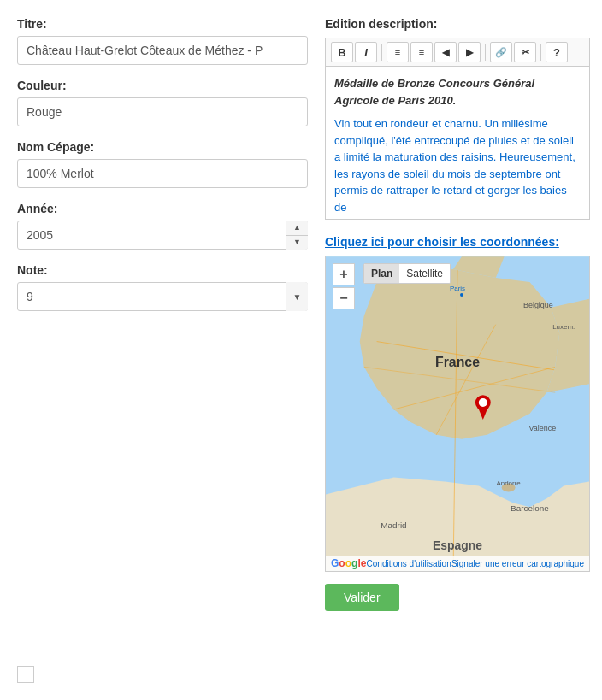 This screenshot has height=700, width=602. Describe the element at coordinates (162, 235) in the screenshot. I see `annee-spinner: ▲ ▼` at that location.